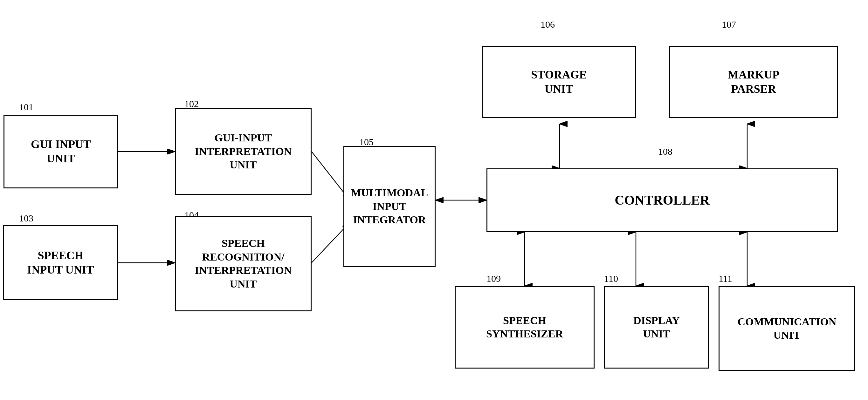 The width and height of the screenshot is (868, 400). What do you see at coordinates (665, 152) in the screenshot?
I see `label-108: 108` at bounding box center [665, 152].